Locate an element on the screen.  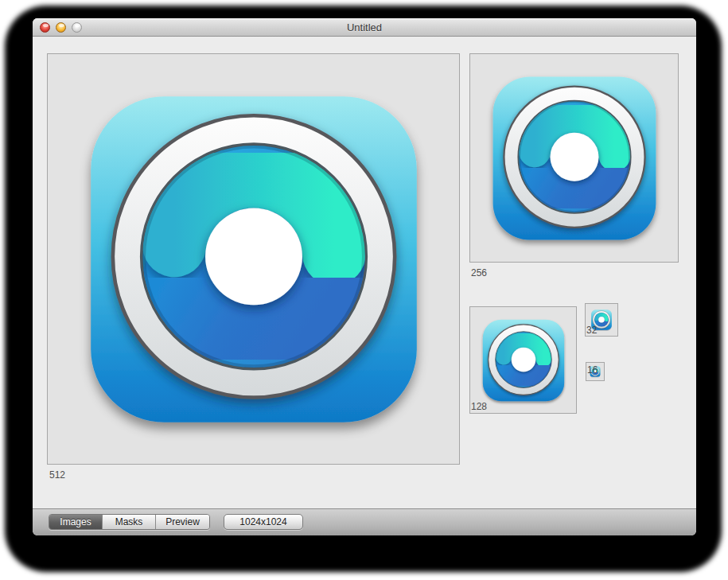
bottom-toolbar: Images Masks Preview 1024x1024 is located at coordinates (364, 522).